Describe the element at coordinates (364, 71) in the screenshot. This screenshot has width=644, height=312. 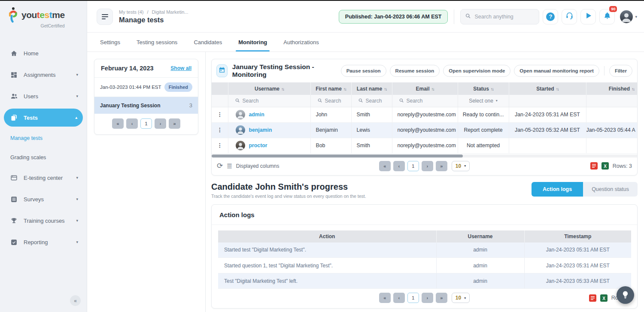
I see `pause-session-button: Pause session` at that location.